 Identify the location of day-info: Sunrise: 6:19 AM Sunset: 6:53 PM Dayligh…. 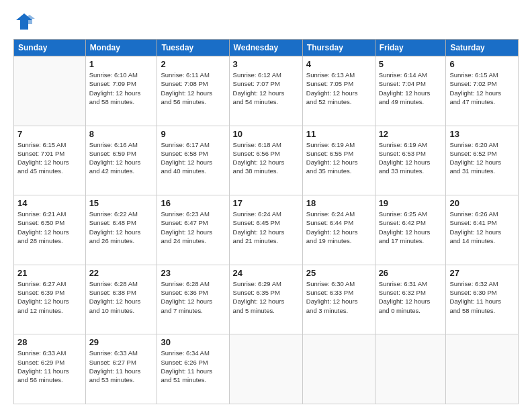
(411, 158).